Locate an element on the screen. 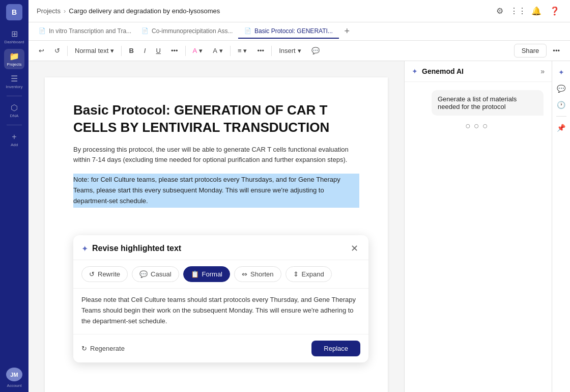  revise-content: Please note that Cell Culture teams shou… is located at coordinates (221, 311).